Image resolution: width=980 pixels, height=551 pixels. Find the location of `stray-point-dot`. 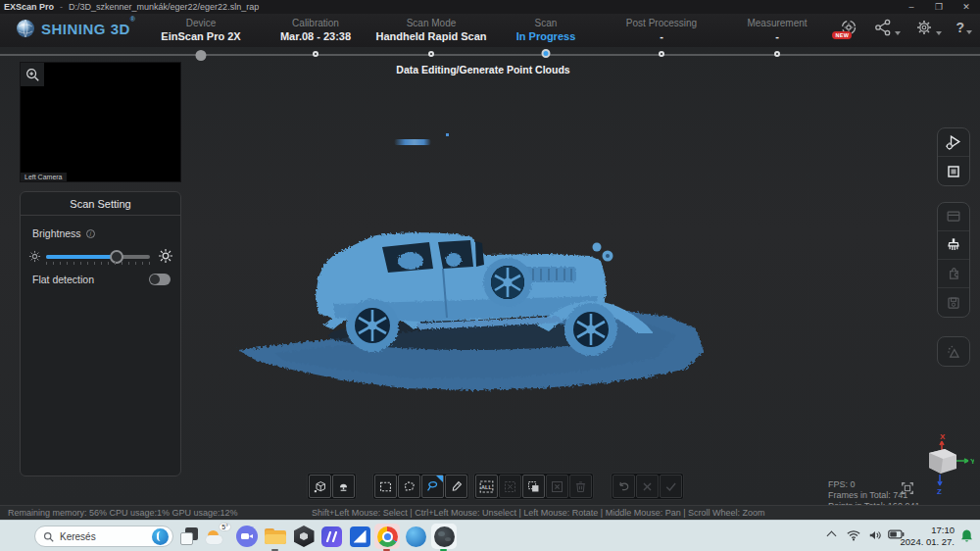

stray-point-dot is located at coordinates (447, 135).